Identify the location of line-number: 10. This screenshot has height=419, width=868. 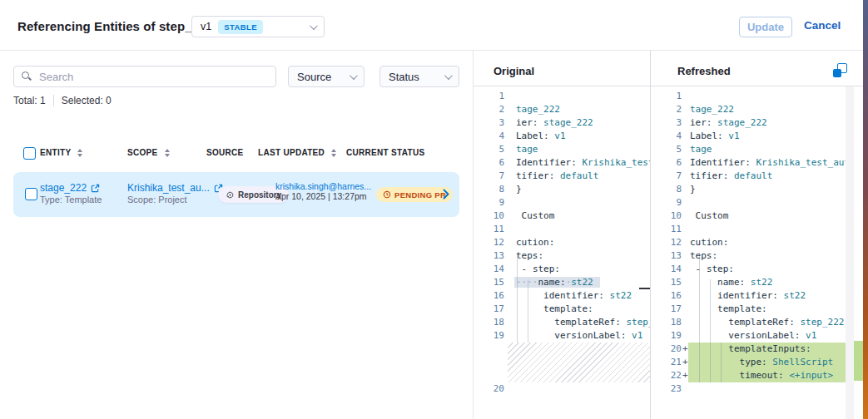
(666, 216).